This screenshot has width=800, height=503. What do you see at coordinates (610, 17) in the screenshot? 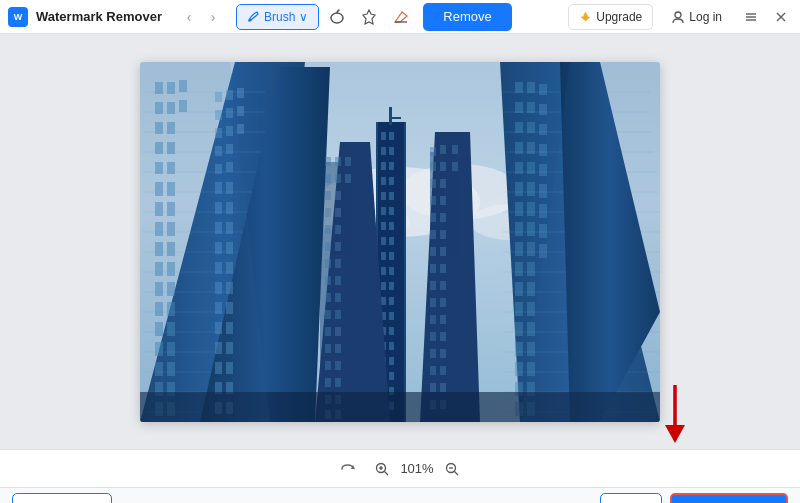
I see `upgrade-button: Upgrade` at bounding box center [610, 17].